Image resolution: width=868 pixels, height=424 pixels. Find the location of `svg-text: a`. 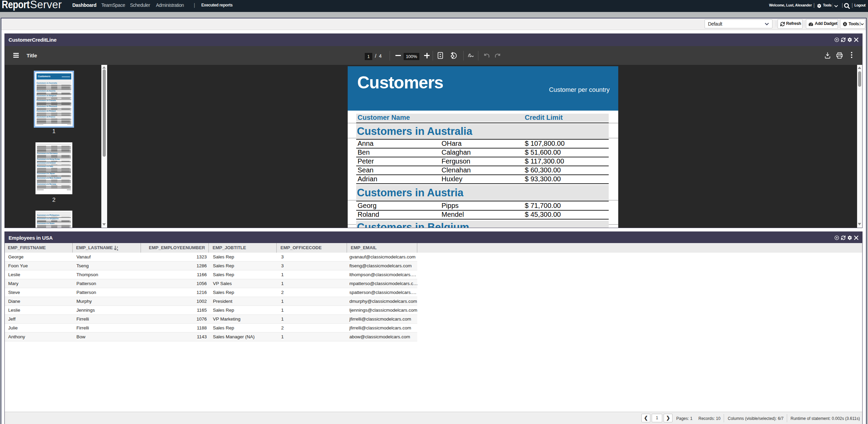

svg-text: a is located at coordinates (117, 250).